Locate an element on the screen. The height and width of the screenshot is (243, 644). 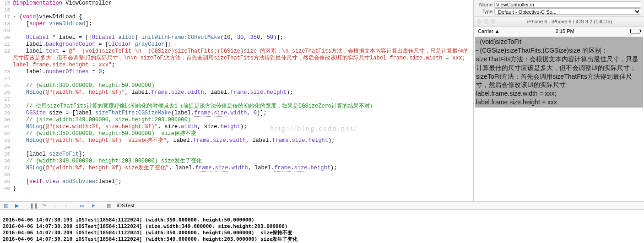
step-out-icon: ↑ is located at coordinates (66, 205).